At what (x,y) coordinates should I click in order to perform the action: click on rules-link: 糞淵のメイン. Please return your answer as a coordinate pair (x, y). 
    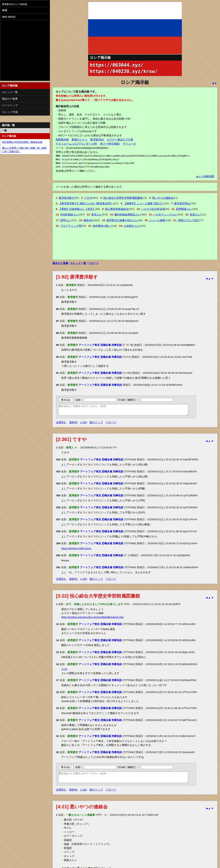
    Looking at the image, I should click on (80, 140).